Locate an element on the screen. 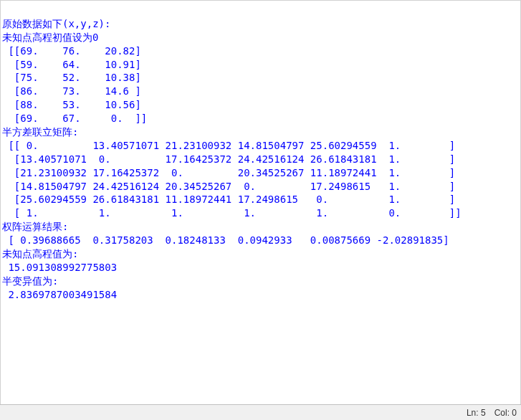 This screenshot has width=521, height=420. output-line: [14.81504797 24.42516124 20.34525267 0. … is located at coordinates (229, 186).